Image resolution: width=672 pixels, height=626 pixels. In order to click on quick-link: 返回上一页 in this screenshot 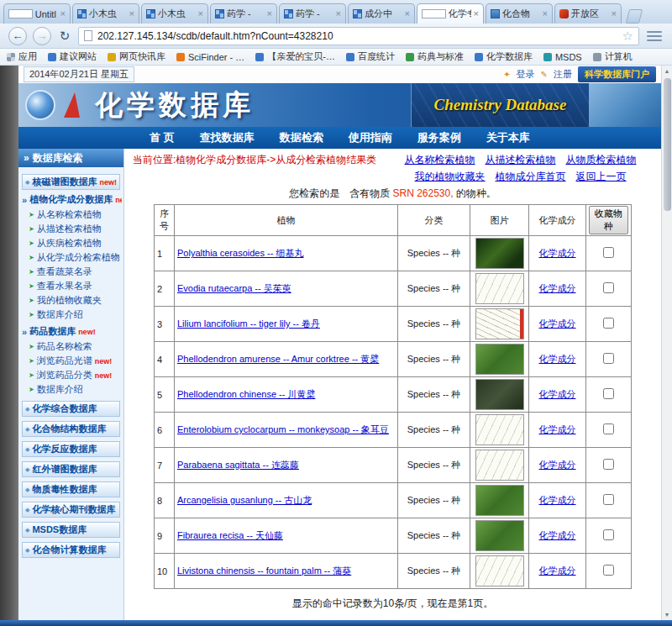, I will do `click(601, 176)`.